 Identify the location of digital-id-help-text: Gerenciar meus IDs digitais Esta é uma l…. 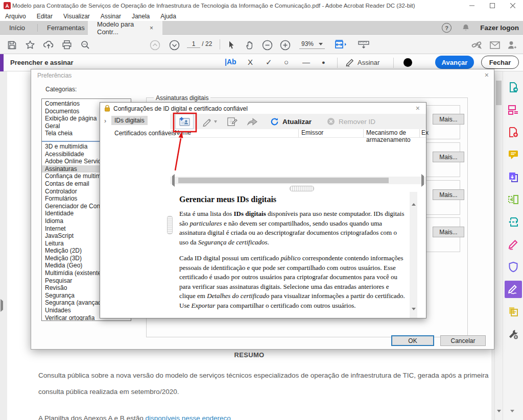
(290, 255).